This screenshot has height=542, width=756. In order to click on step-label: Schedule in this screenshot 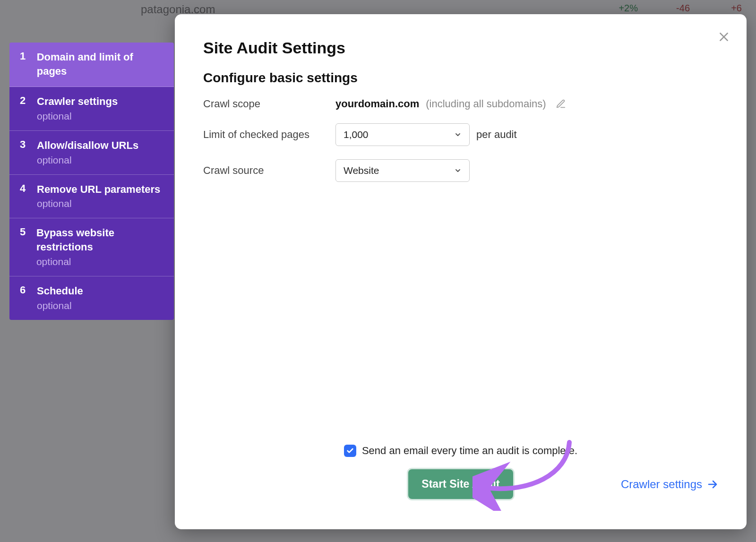, I will do `click(60, 291)`.